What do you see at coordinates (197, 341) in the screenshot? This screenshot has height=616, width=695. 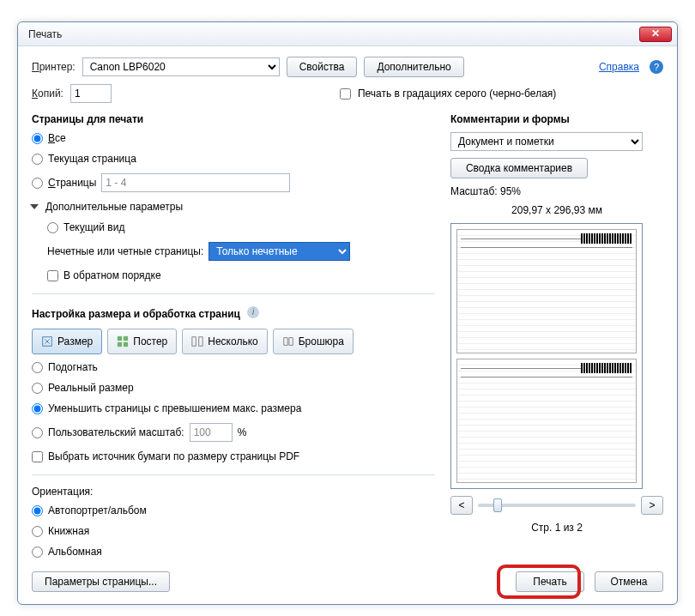 I see `multiple-icon` at bounding box center [197, 341].